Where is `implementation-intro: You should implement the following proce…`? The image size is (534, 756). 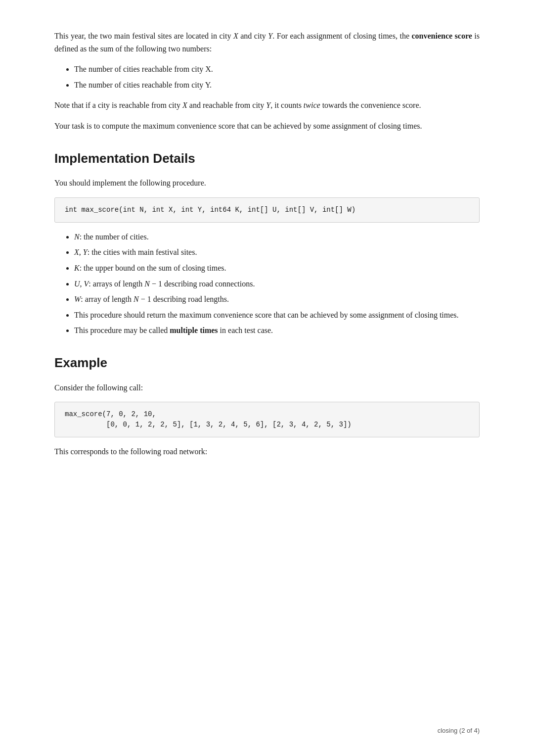 implementation-intro: You should implement the following proce… is located at coordinates (267, 183).